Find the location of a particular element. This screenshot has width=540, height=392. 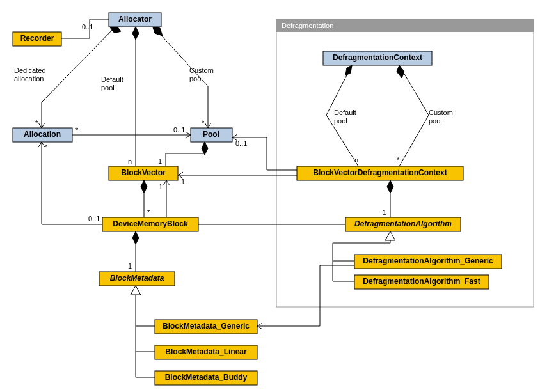

svg-text:DefragmentationAlgorithm_Gener: DefragmentationAlgorithm_Generic is located at coordinates (428, 261).